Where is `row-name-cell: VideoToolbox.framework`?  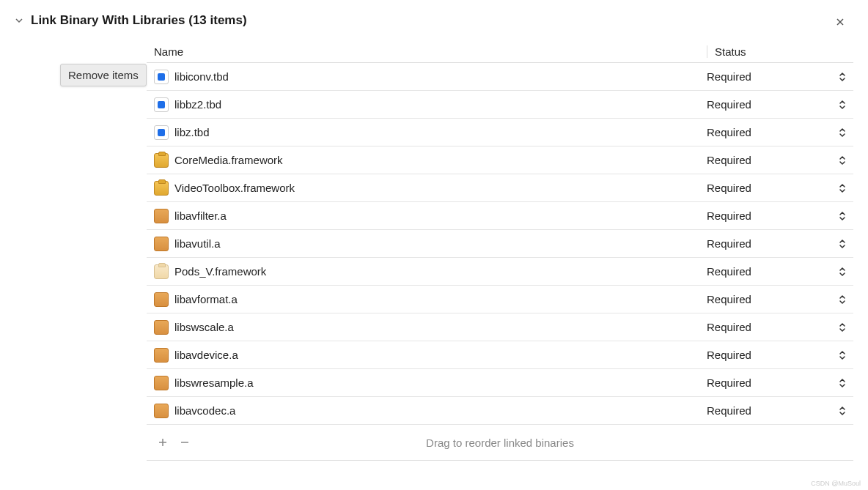
row-name-cell: VideoToolbox.framework is located at coordinates (427, 188).